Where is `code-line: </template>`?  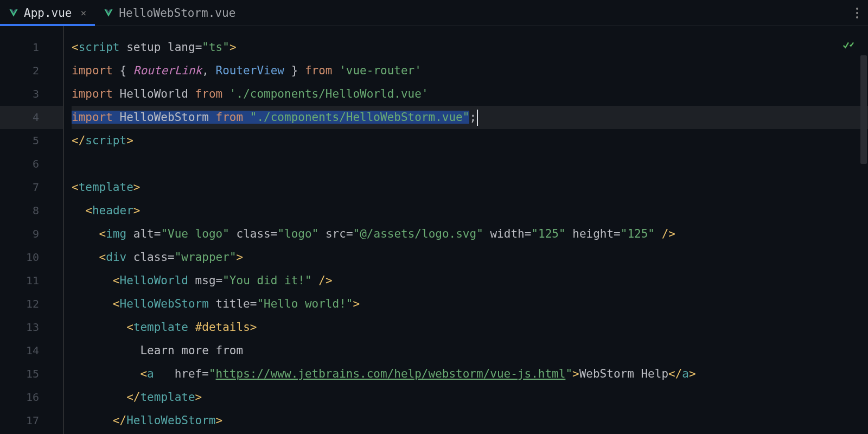 code-line: </template> is located at coordinates (470, 397).